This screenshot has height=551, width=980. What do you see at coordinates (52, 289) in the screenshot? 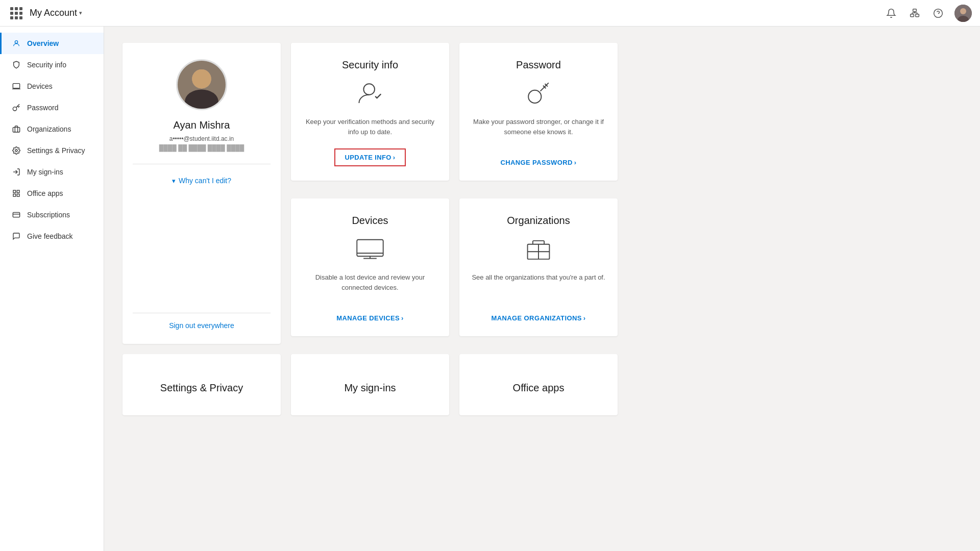
I see `sidebar: Overview Security info Devices` at bounding box center [52, 289].